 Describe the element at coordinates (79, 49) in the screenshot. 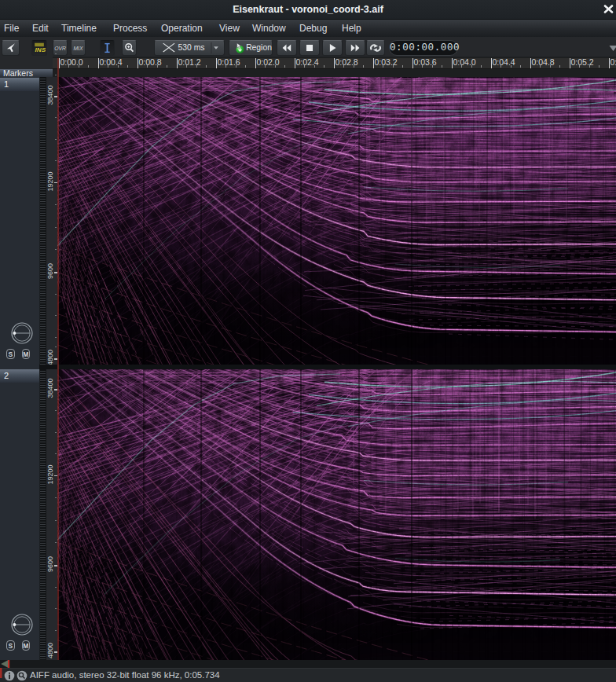

I see `svg-text: MIX` at that location.